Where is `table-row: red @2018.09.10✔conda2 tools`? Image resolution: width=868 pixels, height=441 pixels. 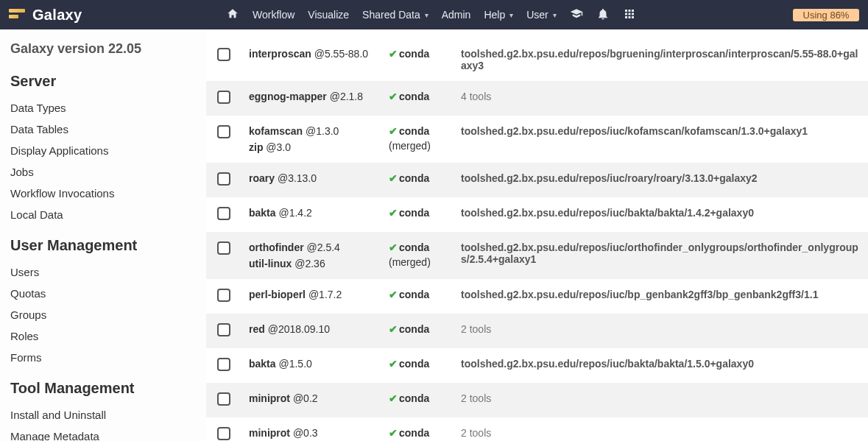
table-row: red @2018.09.10✔conda2 tools is located at coordinates (537, 331).